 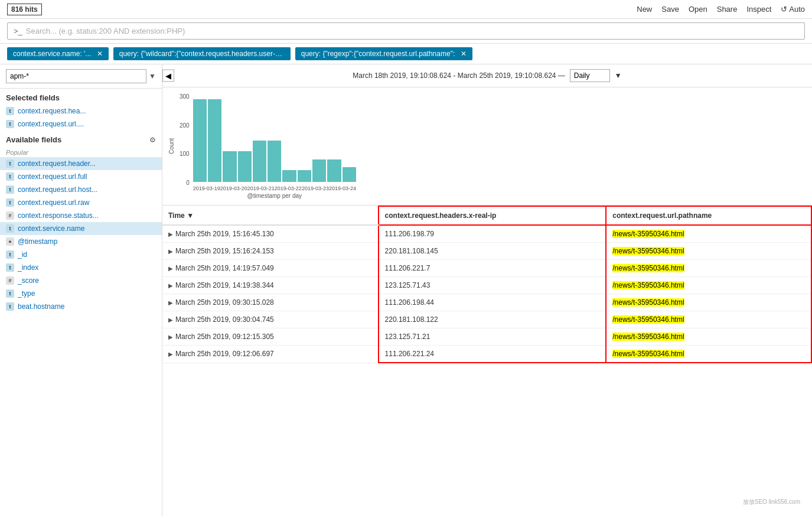 I want to click on available-field-3: t context.request.url.raw, so click(x=81, y=203).